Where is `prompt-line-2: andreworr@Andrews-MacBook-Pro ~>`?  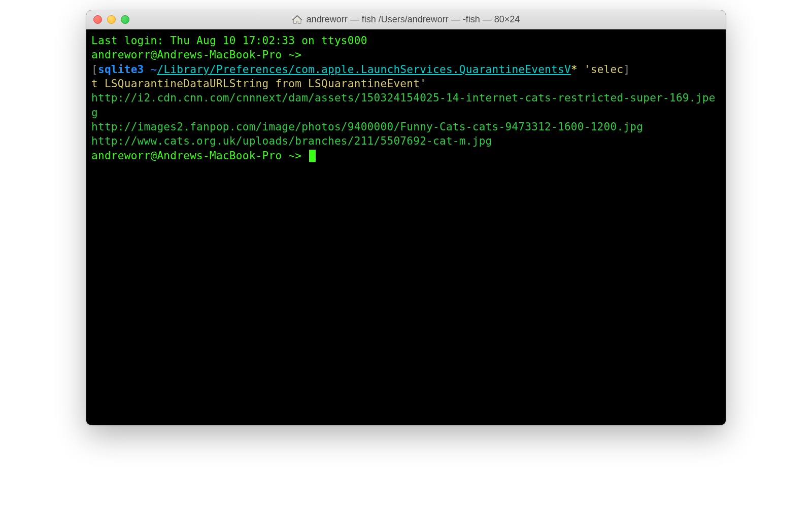 prompt-line-2: andreworr@Andrews-MacBook-Pro ~> is located at coordinates (200, 156).